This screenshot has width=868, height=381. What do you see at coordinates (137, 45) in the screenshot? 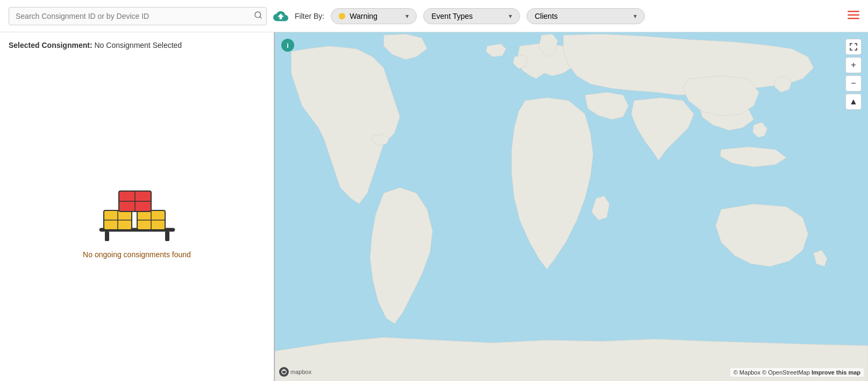
I see `selected-consignment-bar: Selected Consignment: No Consignment Sel…` at bounding box center [137, 45].